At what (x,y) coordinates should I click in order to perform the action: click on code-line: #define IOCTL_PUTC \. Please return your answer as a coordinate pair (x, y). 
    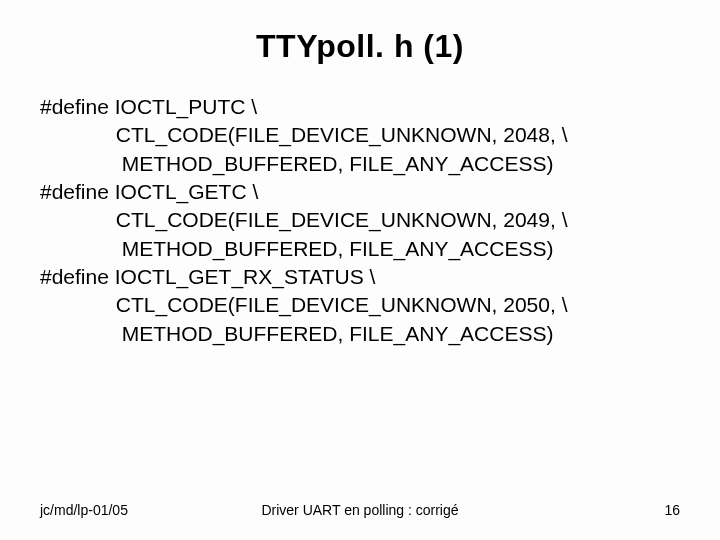
    Looking at the image, I should click on (360, 107).